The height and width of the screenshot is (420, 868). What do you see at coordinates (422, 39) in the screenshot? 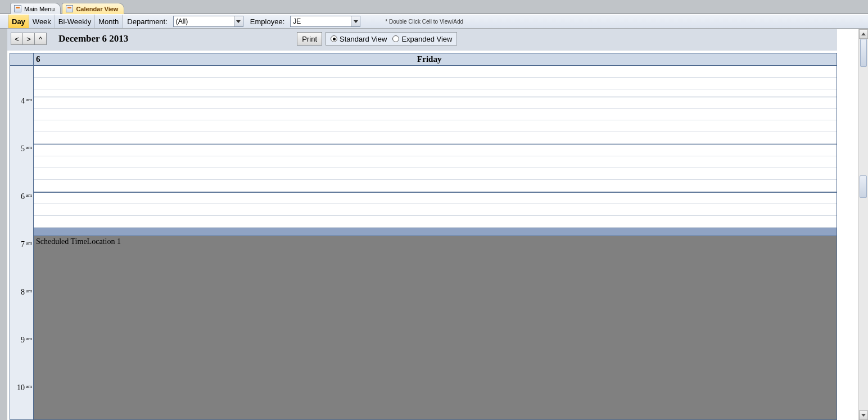
I see `expanded-view-radio: Expanded View` at bounding box center [422, 39].